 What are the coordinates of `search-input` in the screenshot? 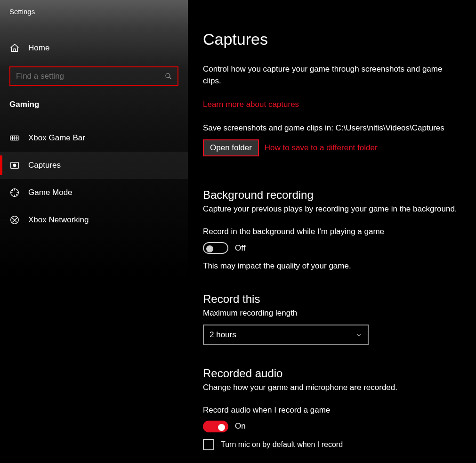 It's located at (94, 76).